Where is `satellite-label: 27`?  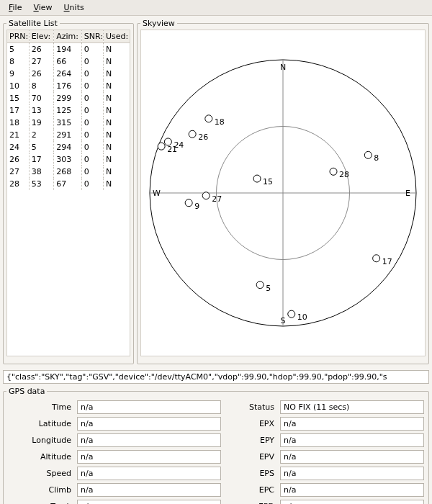 satellite-label: 27 is located at coordinates (217, 199).